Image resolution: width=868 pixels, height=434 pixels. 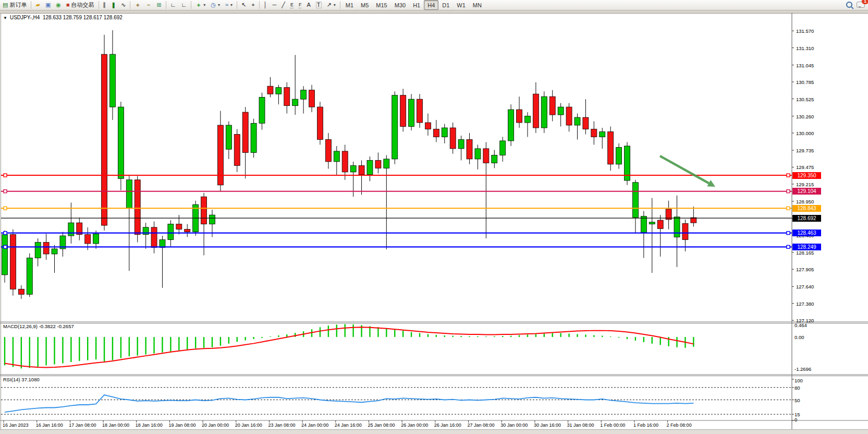 I want to click on tile-windows-icon: ⊞, so click(x=158, y=5).